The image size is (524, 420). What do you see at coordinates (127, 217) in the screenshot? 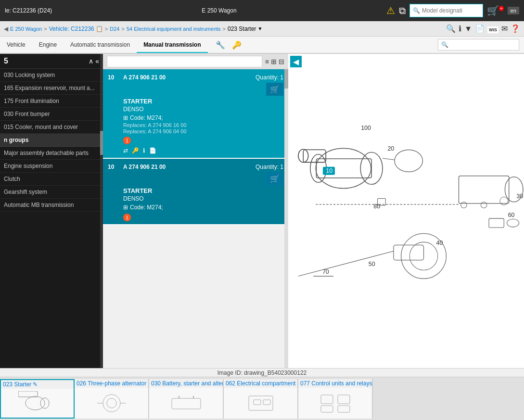
I see `part-2-badge-area: 1` at bounding box center [127, 217].